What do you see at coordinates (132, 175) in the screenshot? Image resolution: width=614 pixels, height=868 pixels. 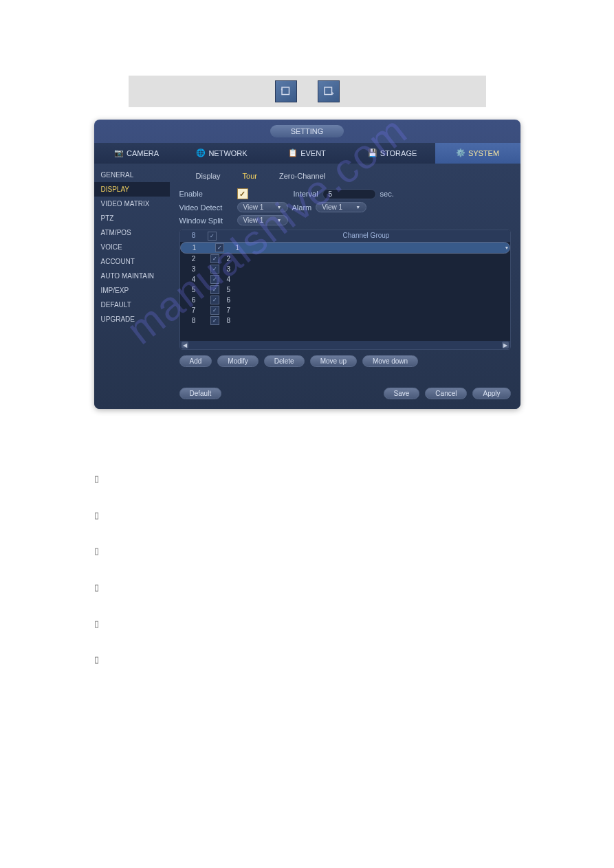 I see `sidebar-item-general: GENERAL` at bounding box center [132, 175].